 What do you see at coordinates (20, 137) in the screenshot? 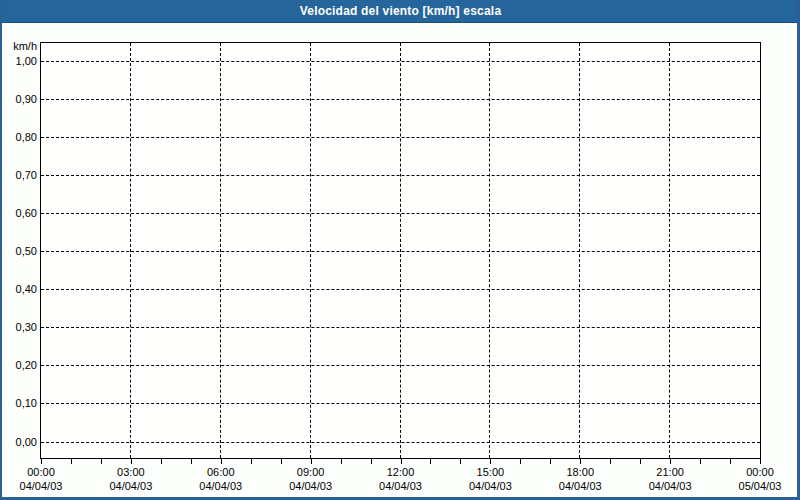
I see `y-tick-label: 0,80` at bounding box center [20, 137].